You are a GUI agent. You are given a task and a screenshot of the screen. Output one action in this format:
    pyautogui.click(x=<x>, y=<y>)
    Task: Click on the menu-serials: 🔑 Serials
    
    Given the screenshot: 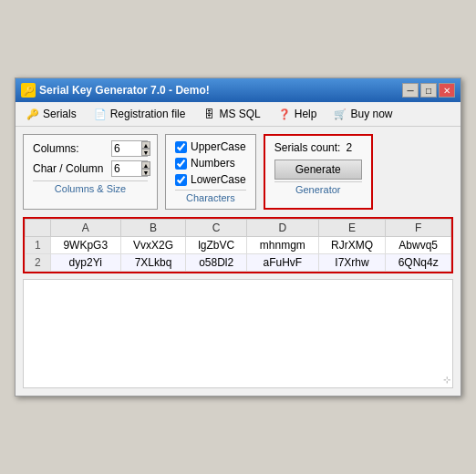 What is the action you would take?
    pyautogui.click(x=51, y=114)
    